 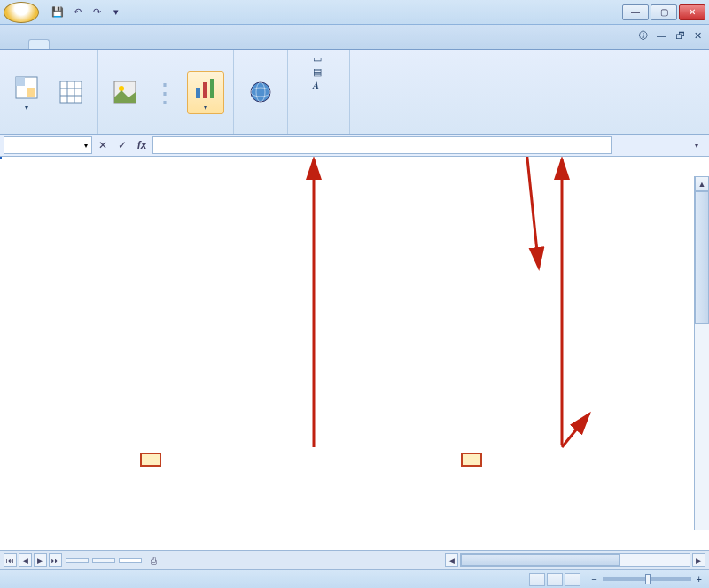 I want to click on sheet-first-icon: ⏮, so click(x=11, y=560).